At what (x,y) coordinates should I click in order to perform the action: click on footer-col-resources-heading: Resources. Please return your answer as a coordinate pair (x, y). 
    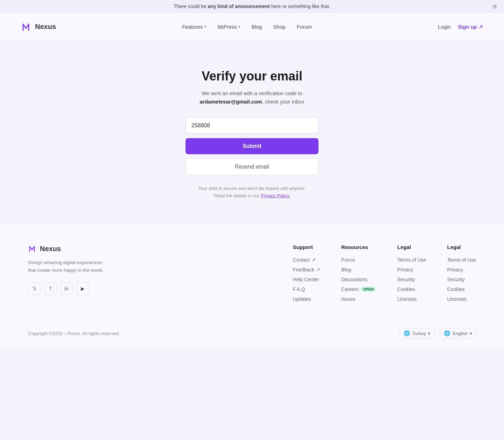
    Looking at the image, I should click on (359, 247).